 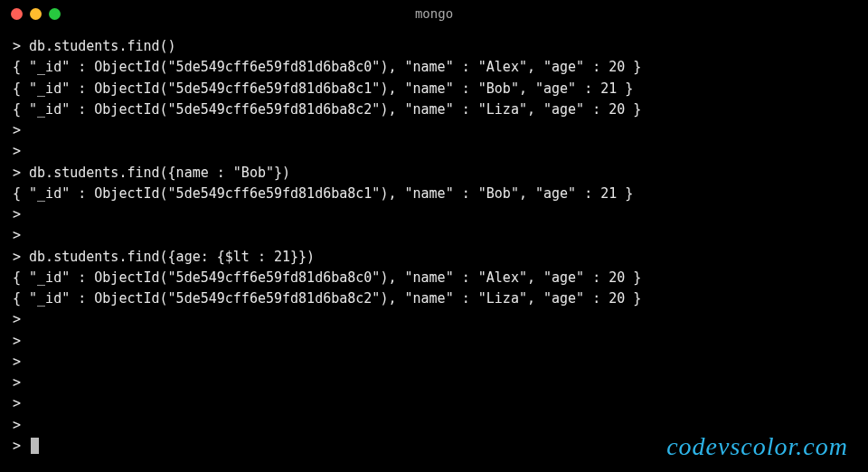 I want to click on terminal-text: db.students.find({name : "Bob"}), so click(x=159, y=173).